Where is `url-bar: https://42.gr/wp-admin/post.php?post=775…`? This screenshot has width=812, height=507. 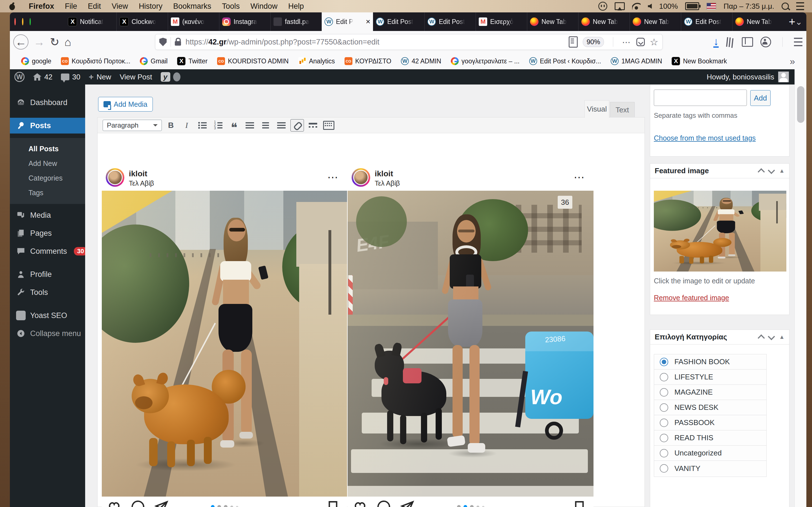 url-bar: https://42.gr/wp-admin/post.php?post=775… is located at coordinates (409, 42).